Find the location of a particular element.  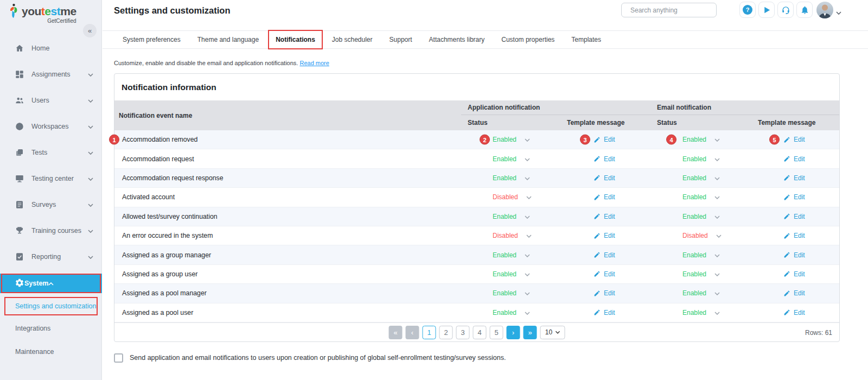

tab-theme-and-language: Theme and language is located at coordinates (228, 40).